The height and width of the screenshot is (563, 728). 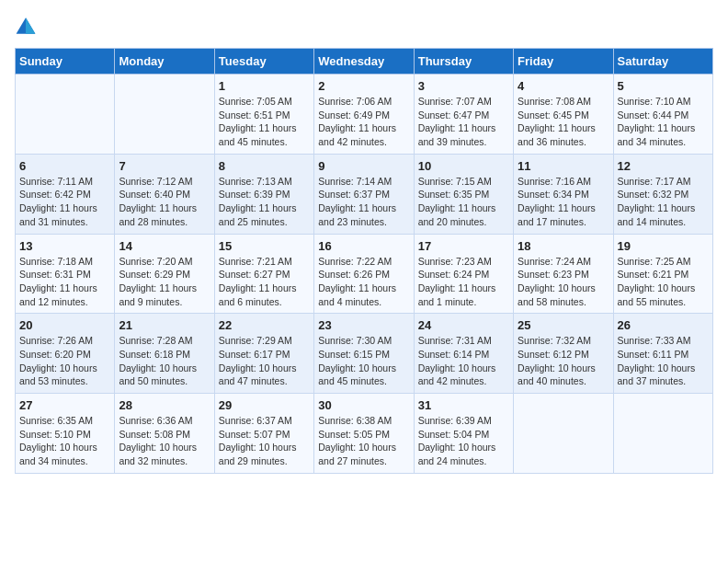 What do you see at coordinates (265, 121) in the screenshot?
I see `day-info: Sunrise: 7:05 AM Sunset: 6:51 PM Dayligh…` at bounding box center [265, 121].